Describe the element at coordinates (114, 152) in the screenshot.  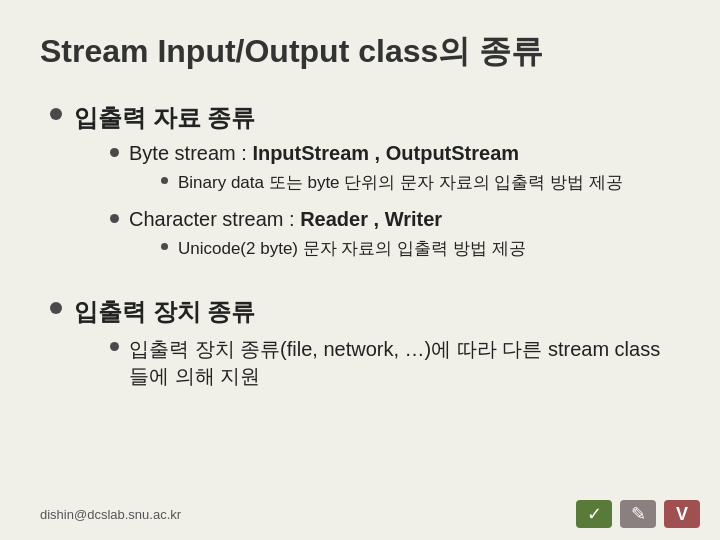
I see `bullet2-byte-icon` at that location.